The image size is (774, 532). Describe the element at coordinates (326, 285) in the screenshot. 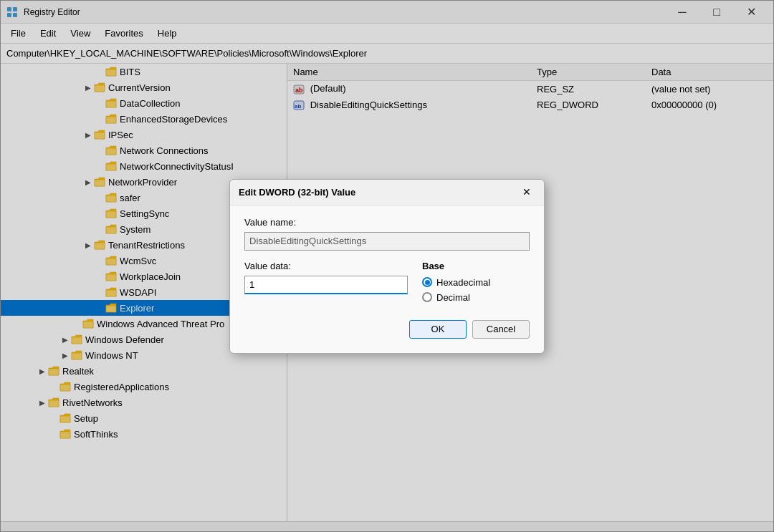

I see `value-data-input` at that location.